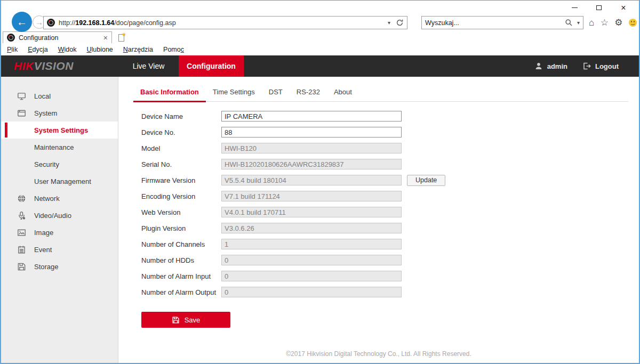  I want to click on new-tab-button: ★, so click(122, 38).